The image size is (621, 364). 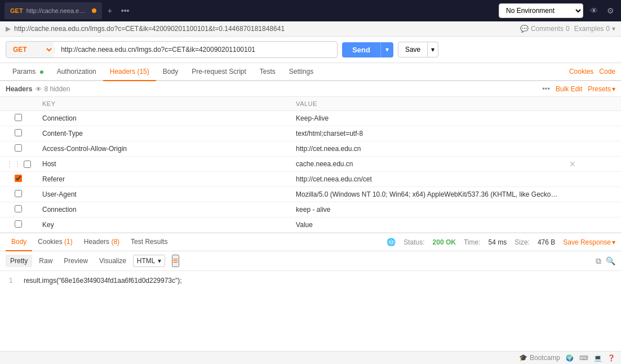 I want to click on header-key-4: Host, so click(x=163, y=165).